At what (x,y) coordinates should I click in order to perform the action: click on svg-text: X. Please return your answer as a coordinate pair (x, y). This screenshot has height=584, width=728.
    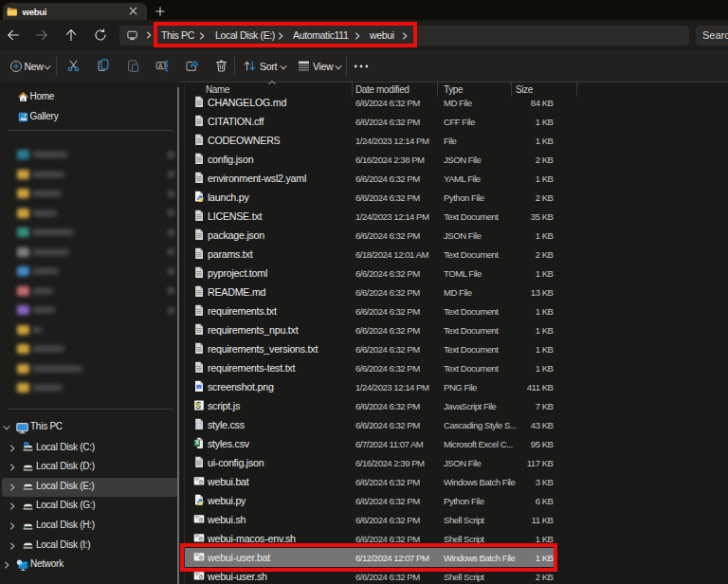
    Looking at the image, I should click on (197, 442).